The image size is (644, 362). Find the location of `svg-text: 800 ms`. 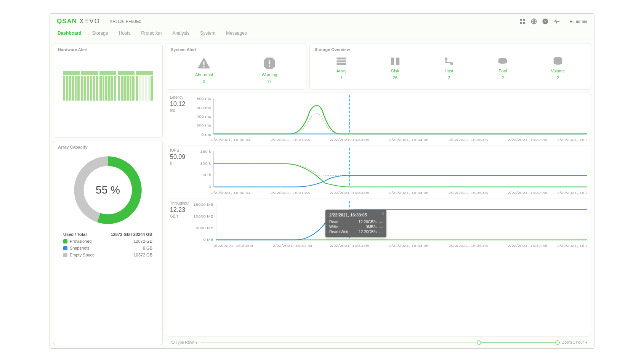

svg-text: 800 ms is located at coordinates (204, 99).